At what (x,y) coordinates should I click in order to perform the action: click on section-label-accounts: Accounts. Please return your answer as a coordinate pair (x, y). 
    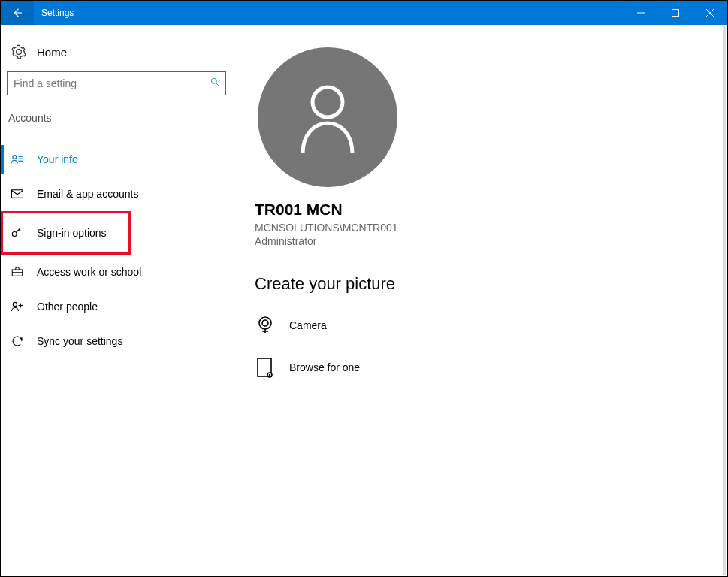
    Looking at the image, I should click on (116, 110).